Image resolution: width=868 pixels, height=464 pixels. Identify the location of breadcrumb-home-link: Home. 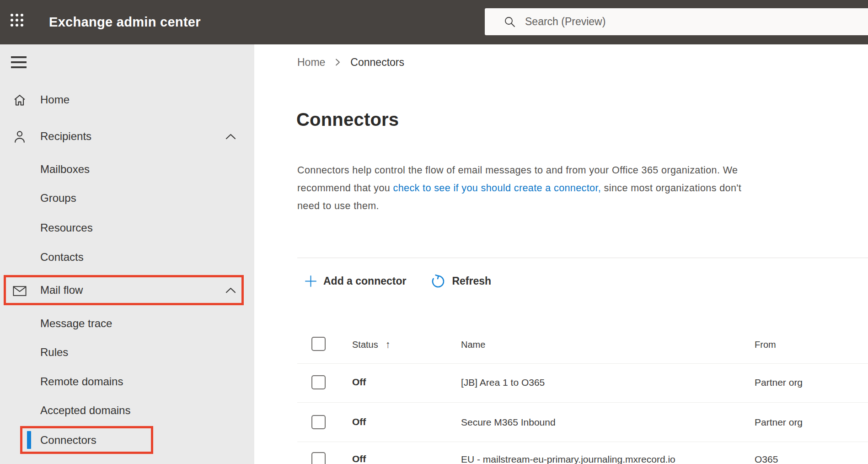
(311, 62).